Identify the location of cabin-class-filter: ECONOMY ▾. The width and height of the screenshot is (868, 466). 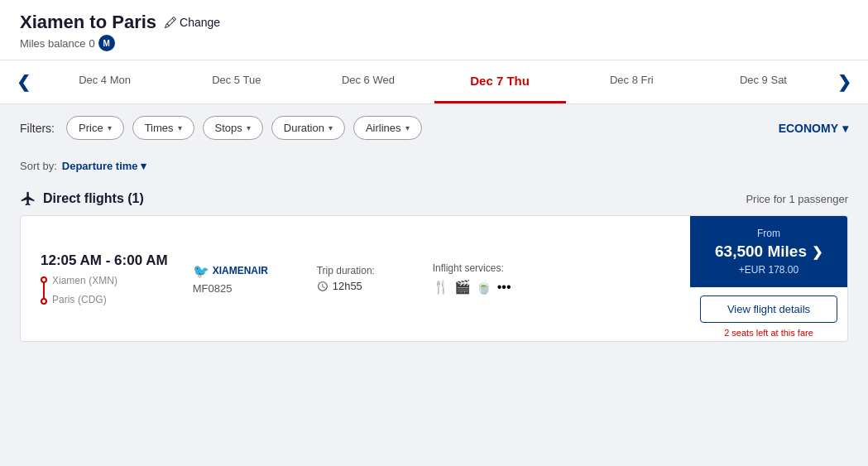
(813, 128).